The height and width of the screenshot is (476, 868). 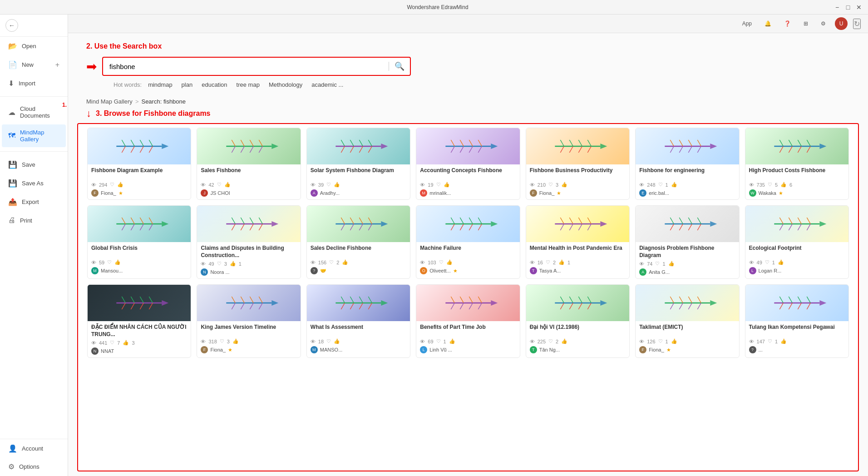 I want to click on gallery-card: Machine Failure 👁 103 ♡ 👍 O Oliveett... …, so click(x=468, y=242).